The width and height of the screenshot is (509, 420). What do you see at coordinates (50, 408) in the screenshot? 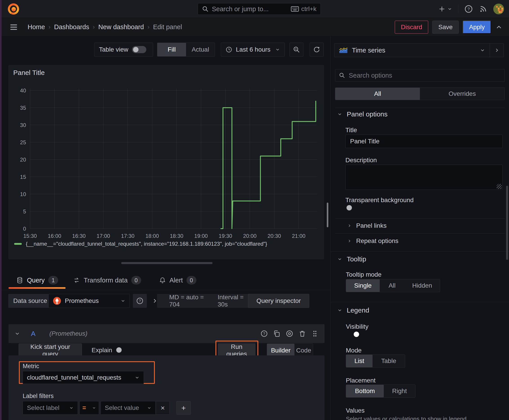
I see `select-label-dropdown: Select label` at bounding box center [50, 408].